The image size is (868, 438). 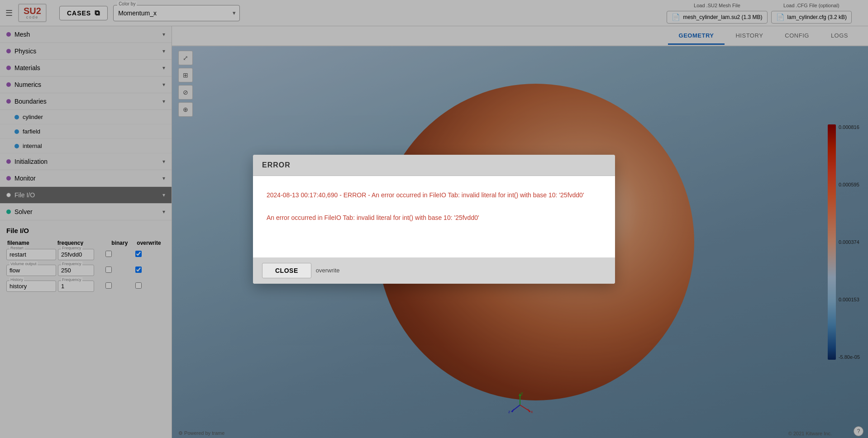 What do you see at coordinates (434, 217) in the screenshot?
I see `modal-body: 2024-08-13 00:17:40,690 - ERROR - An err…` at bounding box center [434, 217].